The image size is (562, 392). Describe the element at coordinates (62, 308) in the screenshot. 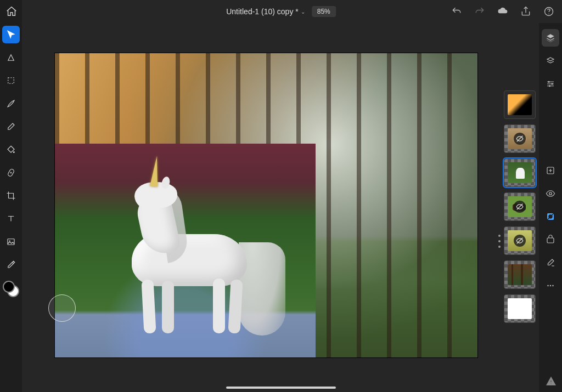

I see `brush-cursor-icon` at that location.